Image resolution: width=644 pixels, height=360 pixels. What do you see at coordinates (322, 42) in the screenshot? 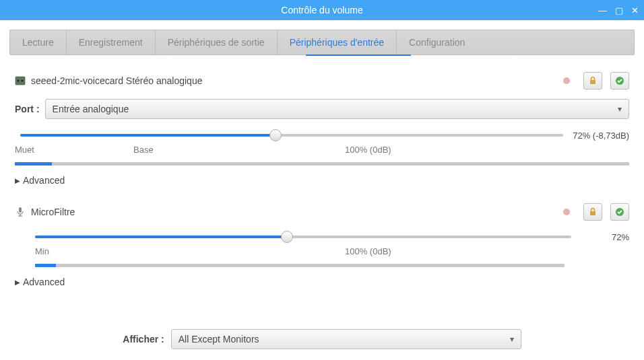
I see `tabbar: Lecture Enregistrement Périphériques de …` at bounding box center [322, 42].